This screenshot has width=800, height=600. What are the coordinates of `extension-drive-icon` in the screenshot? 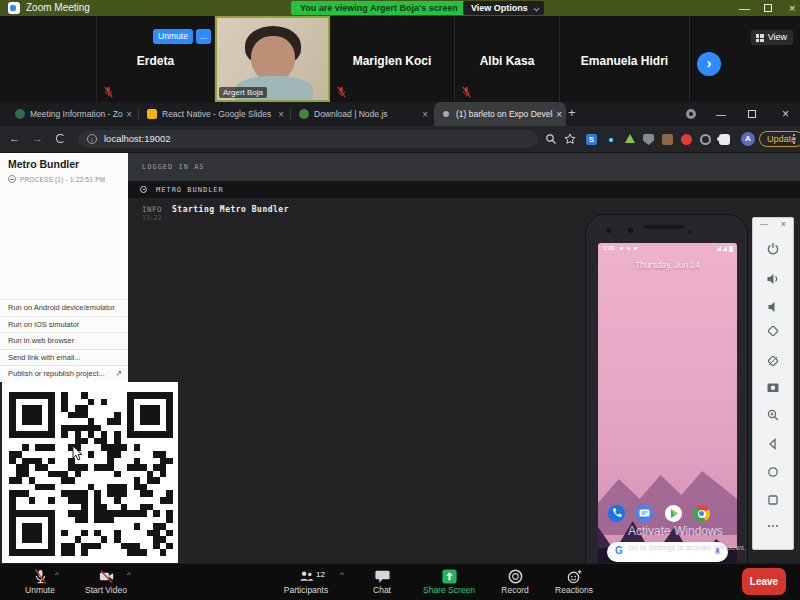 It's located at (630, 140).